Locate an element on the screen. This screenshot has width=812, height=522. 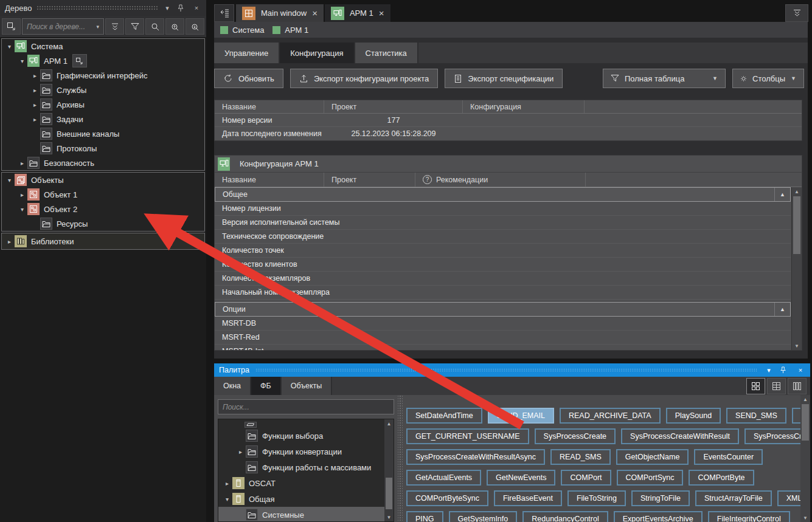
breadcrumb-item: АРМ 1 is located at coordinates (291, 30).